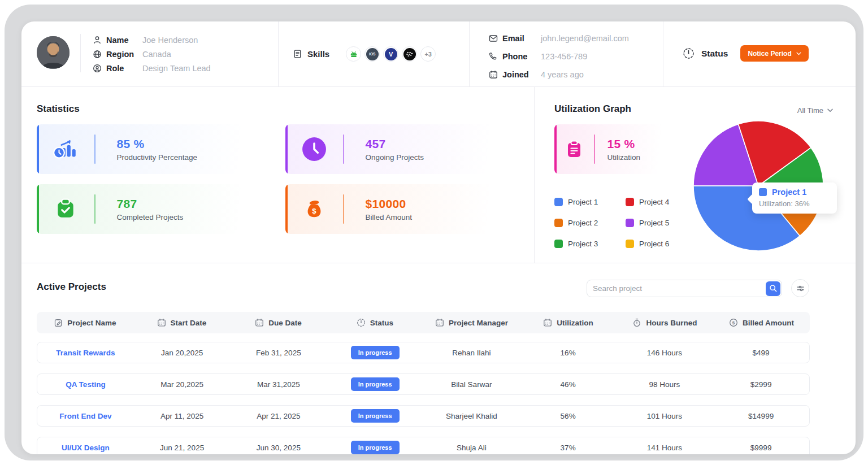 The height and width of the screenshot is (465, 868). What do you see at coordinates (86, 447) in the screenshot?
I see `project-name-link: UI/UX Design` at bounding box center [86, 447].